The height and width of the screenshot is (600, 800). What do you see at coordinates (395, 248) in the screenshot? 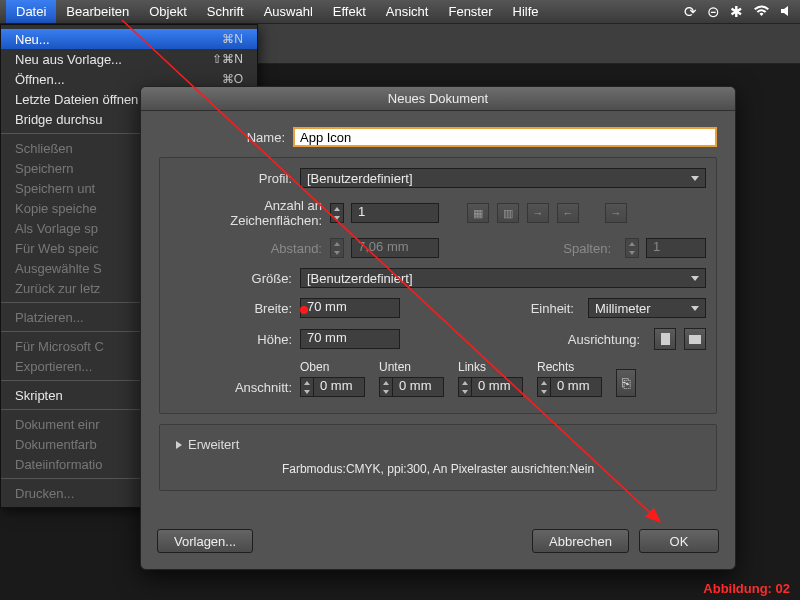
I see `spacing-input: 7,06 mm` at bounding box center [395, 248].